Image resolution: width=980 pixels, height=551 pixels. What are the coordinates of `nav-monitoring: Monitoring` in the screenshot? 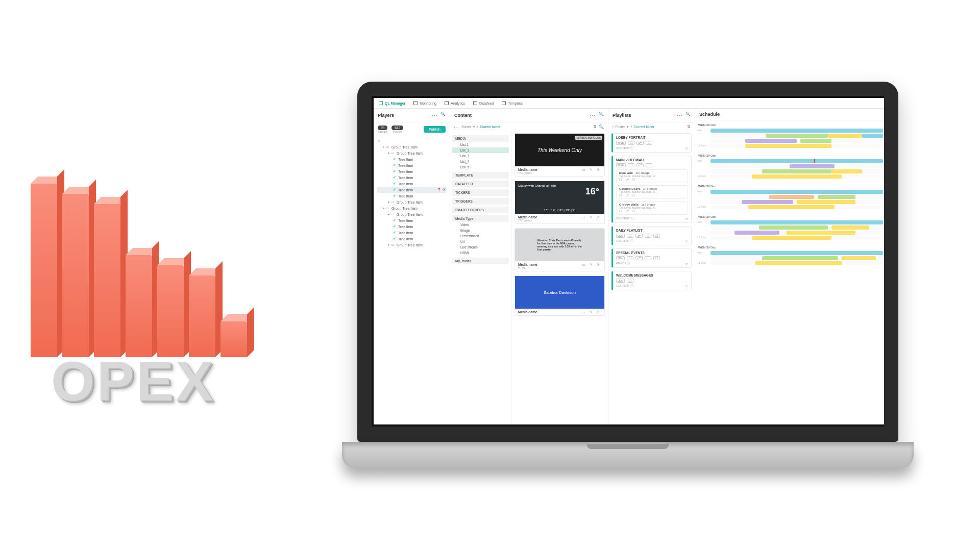 It's located at (425, 103).